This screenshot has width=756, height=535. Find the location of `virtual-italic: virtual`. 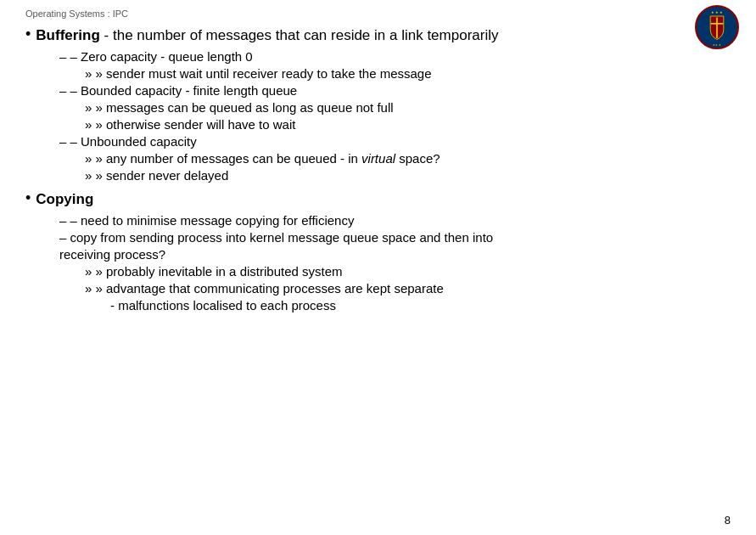

virtual-italic: virtual is located at coordinates (378, 158).